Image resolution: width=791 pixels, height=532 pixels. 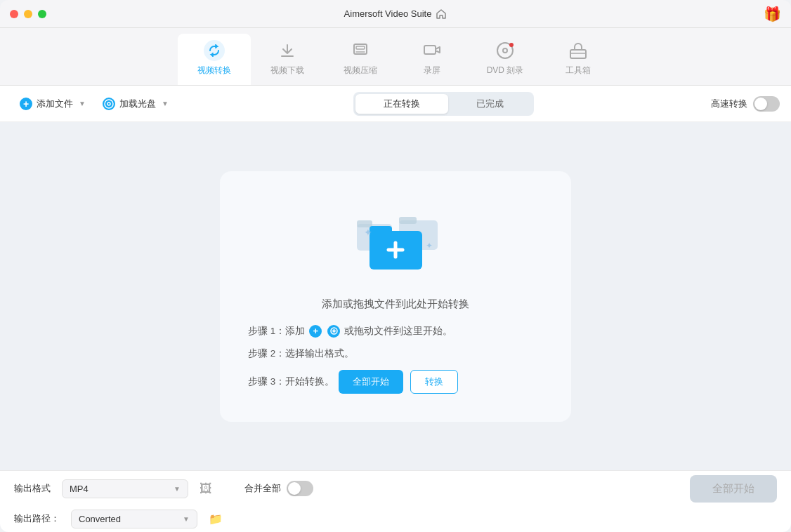 What do you see at coordinates (505, 51) in the screenshot?
I see `dvd-icon` at bounding box center [505, 51].